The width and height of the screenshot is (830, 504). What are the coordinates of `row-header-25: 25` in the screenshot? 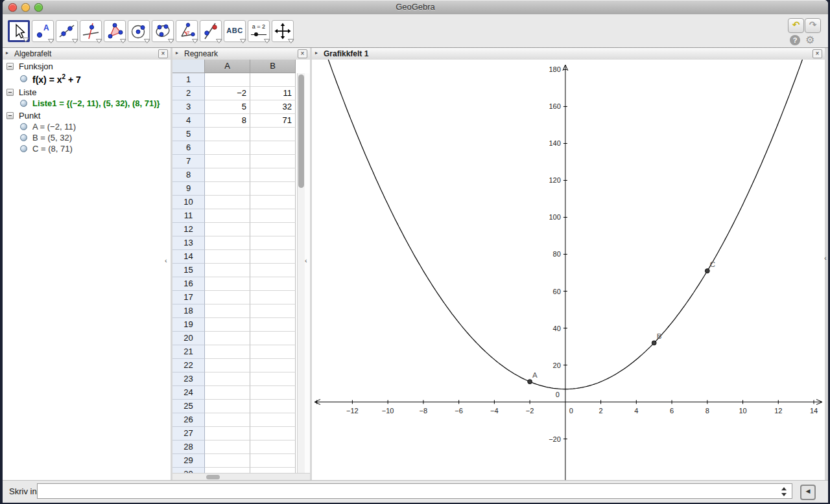 It's located at (189, 407).